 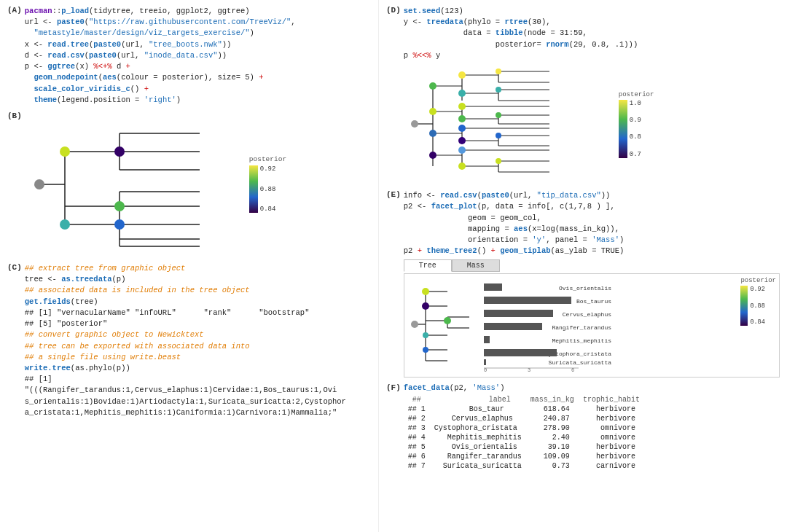 What do you see at coordinates (15, 116) in the screenshot?
I see `panel-b-label: (B)` at bounding box center [15, 116].